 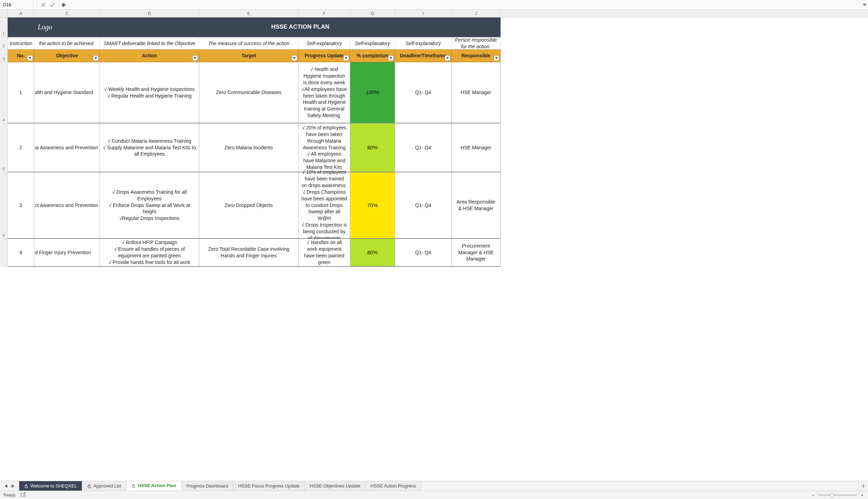 I want to click on row-header: 3, so click(x=4, y=56).